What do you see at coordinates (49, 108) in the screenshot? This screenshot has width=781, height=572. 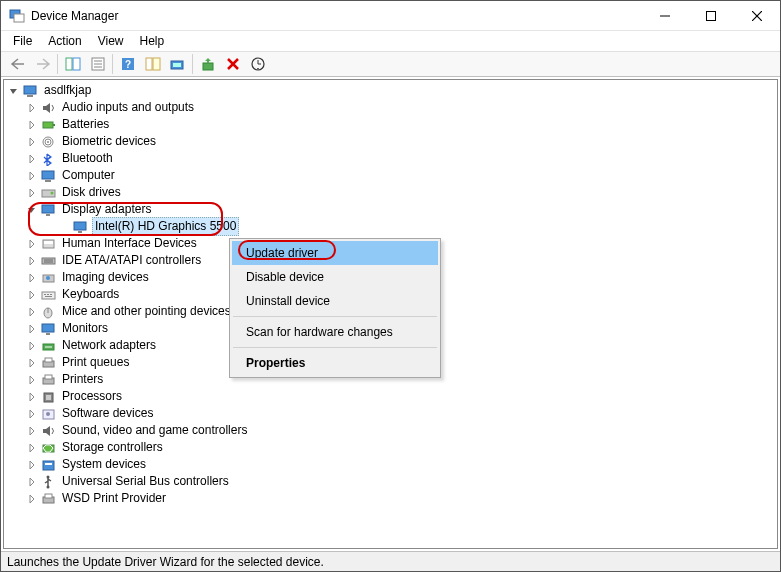 I see `audio-icon` at bounding box center [49, 108].